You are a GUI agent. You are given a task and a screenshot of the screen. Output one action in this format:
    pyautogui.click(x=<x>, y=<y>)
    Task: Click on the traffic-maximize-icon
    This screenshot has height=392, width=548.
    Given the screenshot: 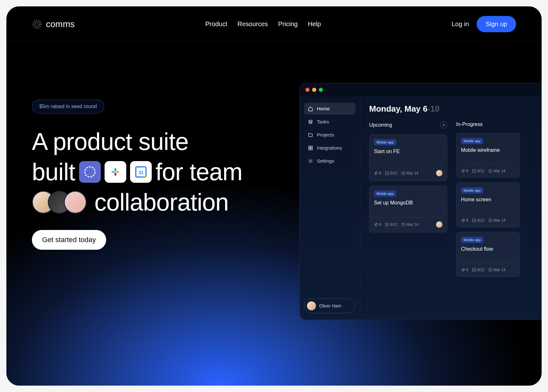 What is the action you would take?
    pyautogui.click(x=321, y=90)
    